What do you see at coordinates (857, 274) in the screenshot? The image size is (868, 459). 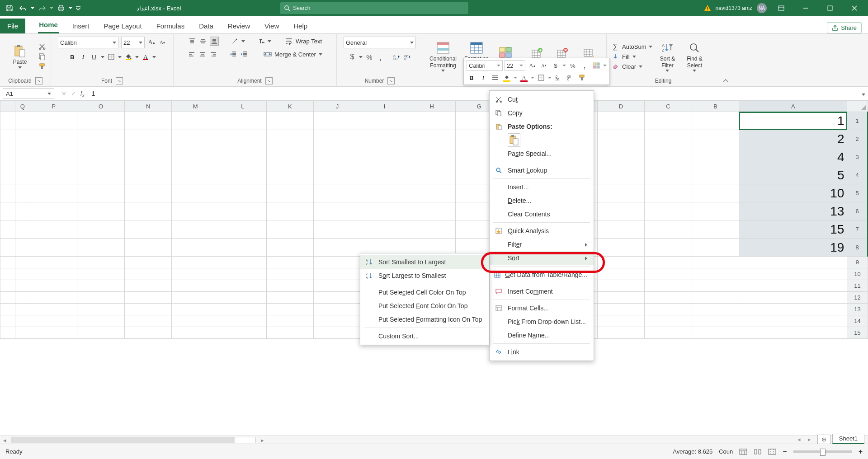 I see `row-header-10: 10` at bounding box center [857, 274].